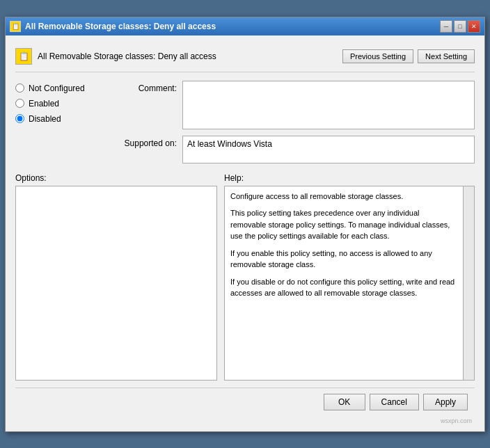  Describe the element at coordinates (24, 56) in the screenshot. I see `header-icon: 📋` at that location.